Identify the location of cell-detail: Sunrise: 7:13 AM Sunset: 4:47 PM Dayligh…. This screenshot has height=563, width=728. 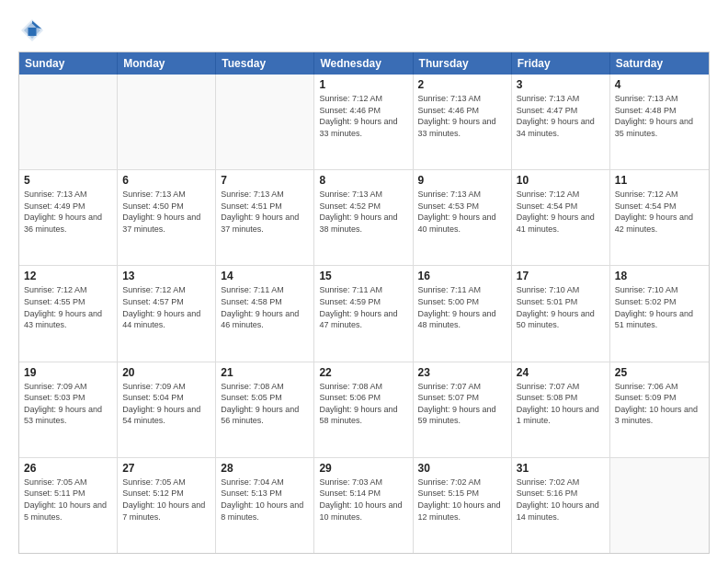
(561, 116).